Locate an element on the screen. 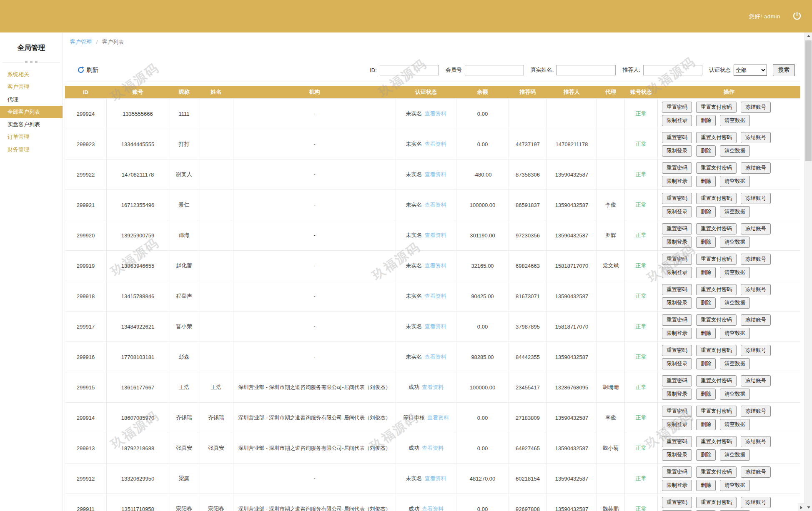  power-icon is located at coordinates (797, 16).